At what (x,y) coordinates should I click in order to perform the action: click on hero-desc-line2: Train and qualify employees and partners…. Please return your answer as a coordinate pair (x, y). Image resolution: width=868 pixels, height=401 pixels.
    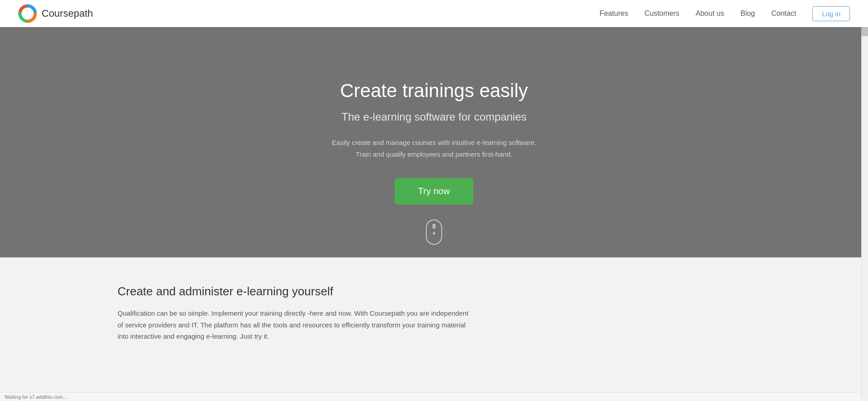
    Looking at the image, I should click on (434, 154).